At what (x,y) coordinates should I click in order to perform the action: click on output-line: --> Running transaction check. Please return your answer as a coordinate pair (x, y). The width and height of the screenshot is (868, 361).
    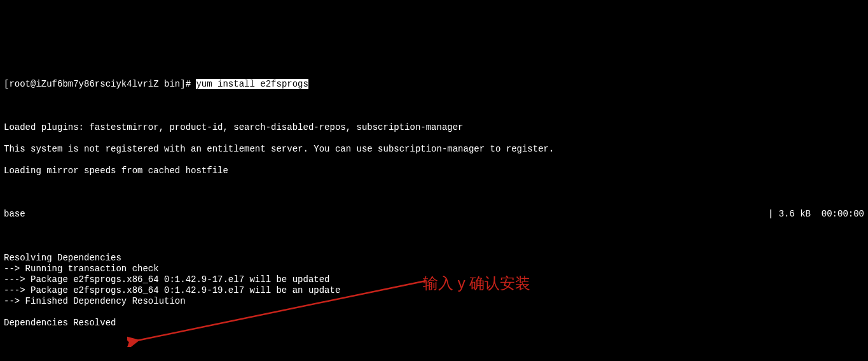
    Looking at the image, I should click on (434, 269).